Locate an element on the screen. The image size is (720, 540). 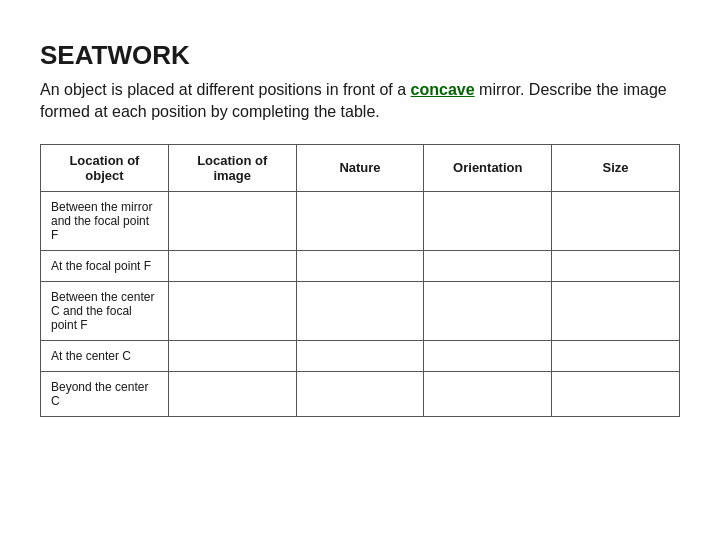
cell-row1-col0: At the focal point F is located at coordinates (105, 266).